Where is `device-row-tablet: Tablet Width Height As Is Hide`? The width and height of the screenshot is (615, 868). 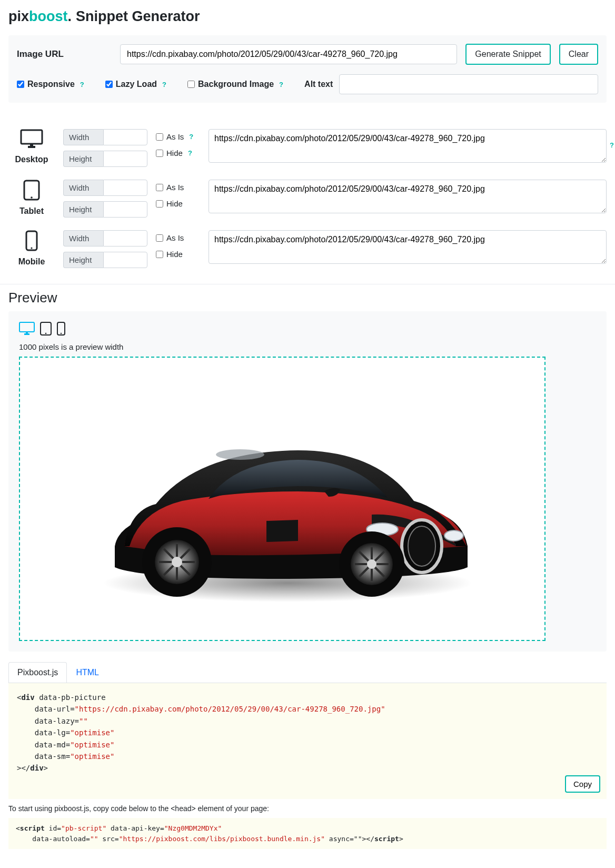
device-row-tablet: Tablet Width Height As Is Hide is located at coordinates (308, 200).